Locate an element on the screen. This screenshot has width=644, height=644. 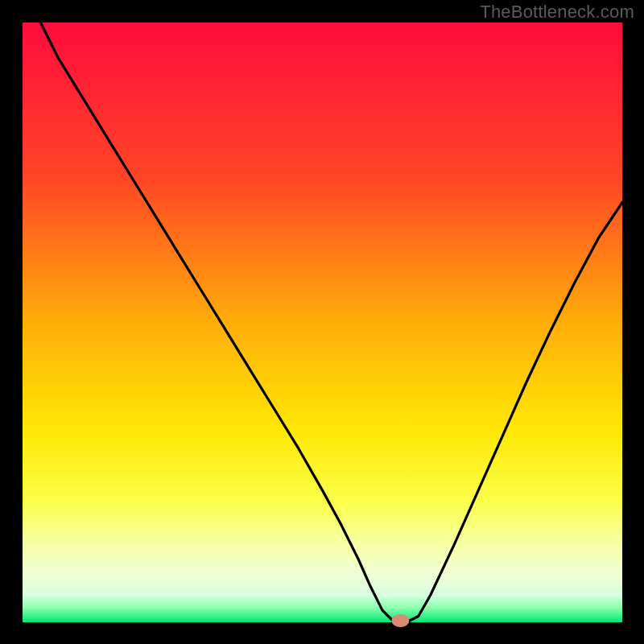
watermark-text: TheBottleneck.com is located at coordinates (557, 12).